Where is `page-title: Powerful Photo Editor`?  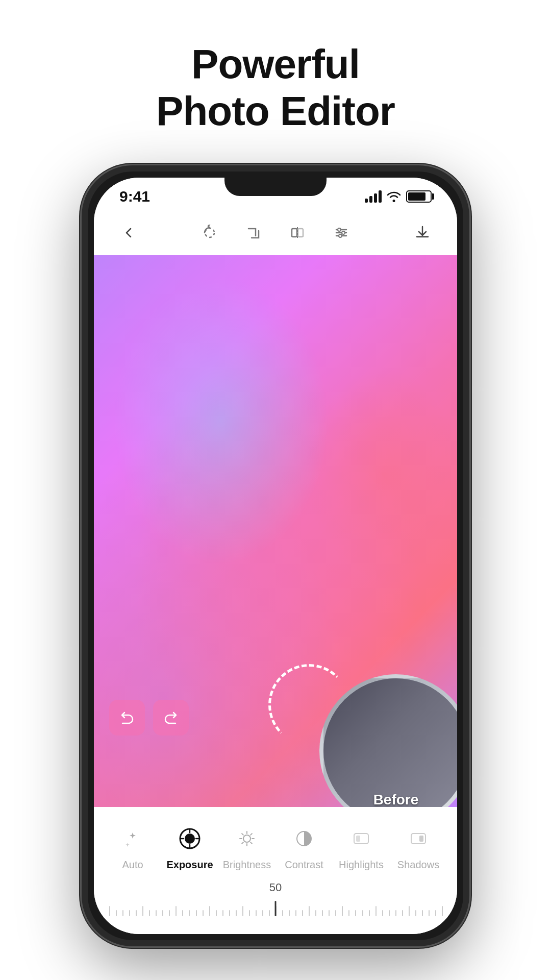 page-title: Powerful Photo Editor is located at coordinates (276, 88).